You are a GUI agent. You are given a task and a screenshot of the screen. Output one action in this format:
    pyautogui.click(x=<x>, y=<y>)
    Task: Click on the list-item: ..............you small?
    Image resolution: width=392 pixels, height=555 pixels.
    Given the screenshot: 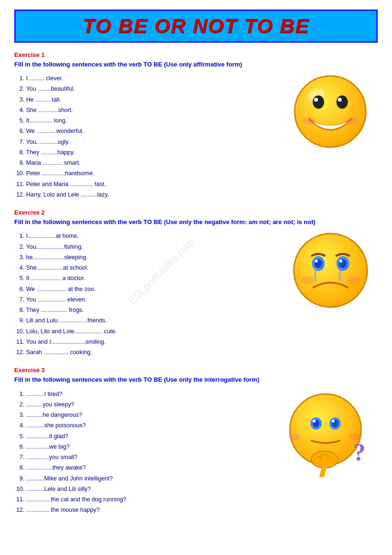 What is the action you would take?
    pyautogui.click(x=152, y=458)
    